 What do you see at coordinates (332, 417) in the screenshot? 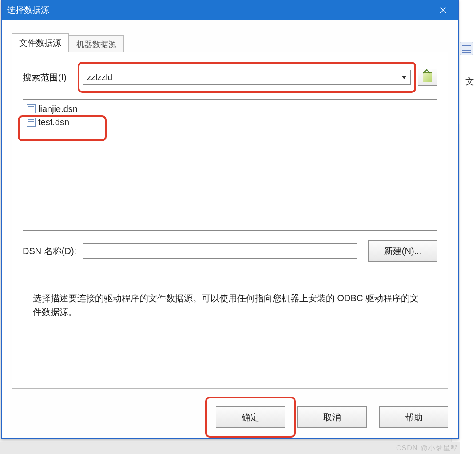
I see `cancel-button: 取消` at bounding box center [332, 417].